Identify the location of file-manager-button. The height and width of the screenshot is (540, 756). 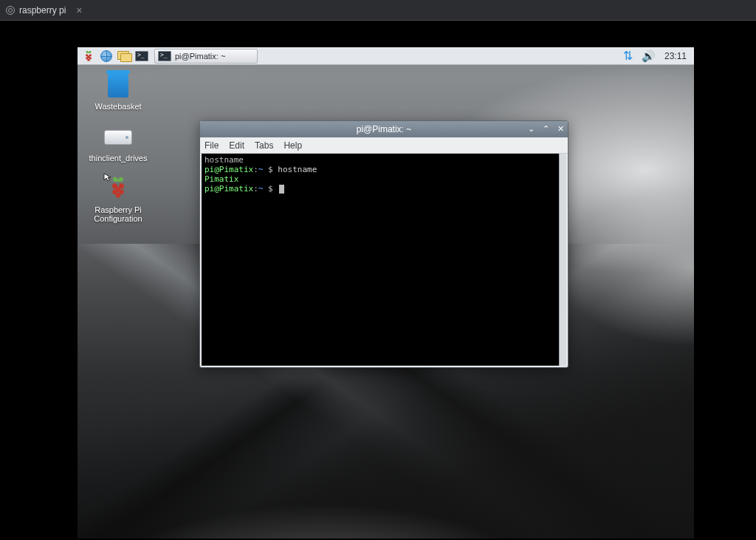
(124, 56).